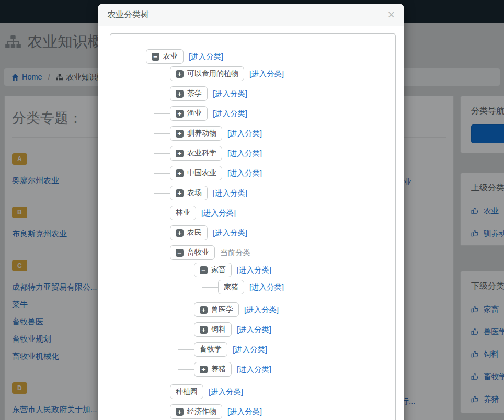 This screenshot has height=420, width=504. Describe the element at coordinates (211, 349) in the screenshot. I see `tree-node-box: 畜牧学` at that location.